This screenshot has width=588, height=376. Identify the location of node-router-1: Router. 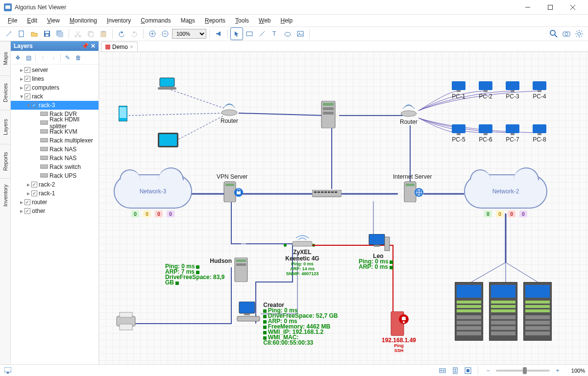
(229, 113).